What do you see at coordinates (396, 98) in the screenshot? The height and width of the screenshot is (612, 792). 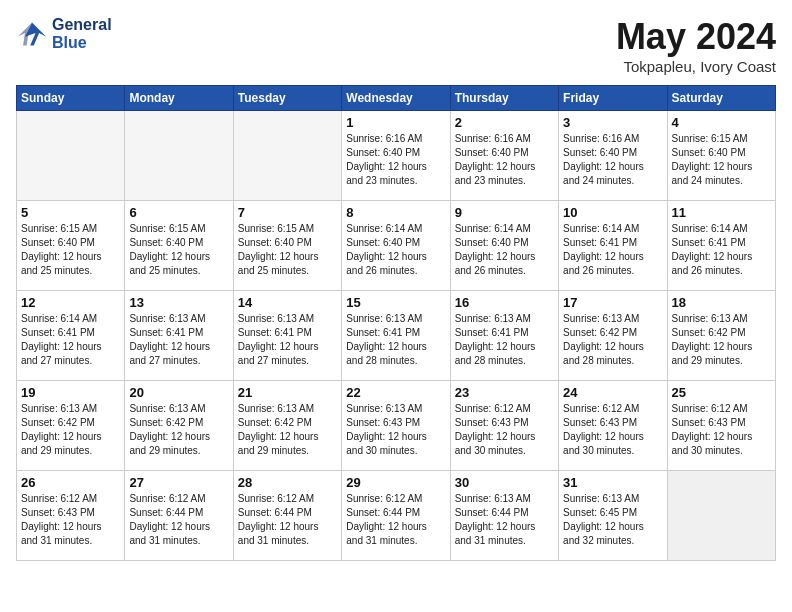 I see `weekday-header: Wednesday` at bounding box center [396, 98].